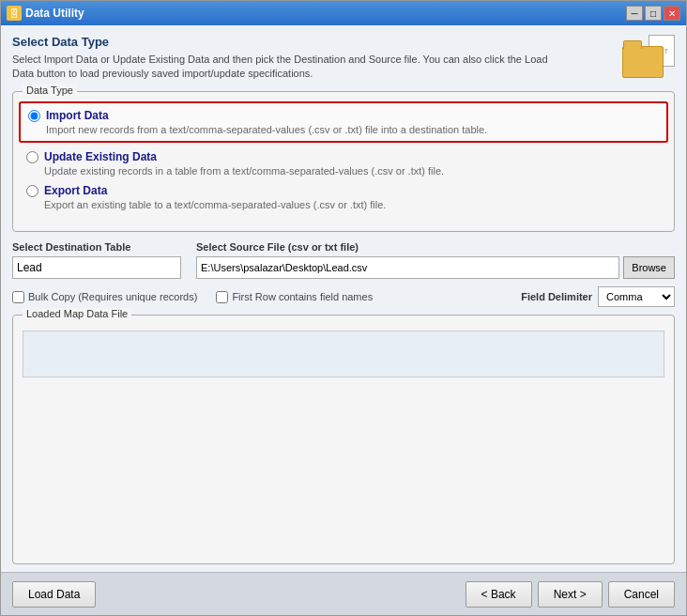 The width and height of the screenshot is (687, 616). I want to click on import-data-option: Import Data Import new records from a te…, so click(344, 122).